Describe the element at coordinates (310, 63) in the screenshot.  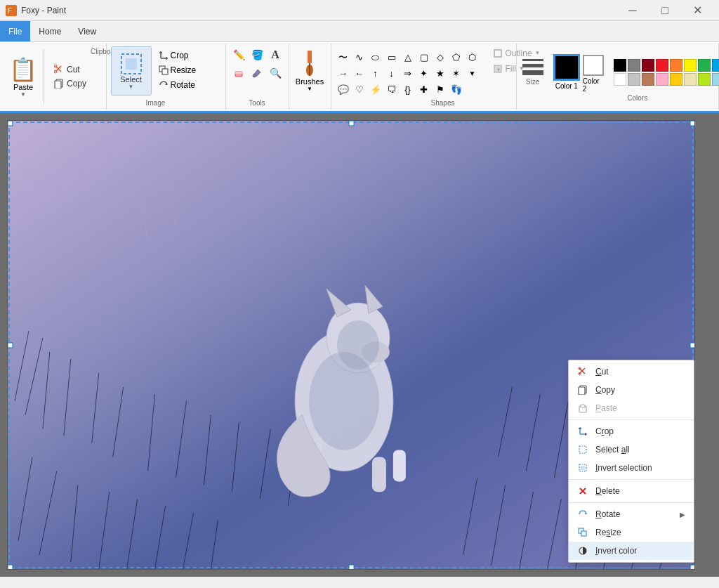
I see `brush-icon` at that location.